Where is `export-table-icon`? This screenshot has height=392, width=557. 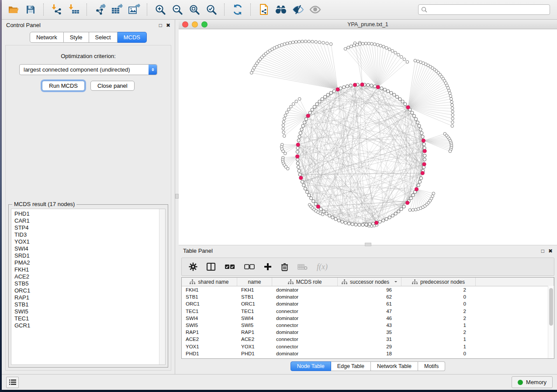 export-table-icon is located at coordinates (117, 10).